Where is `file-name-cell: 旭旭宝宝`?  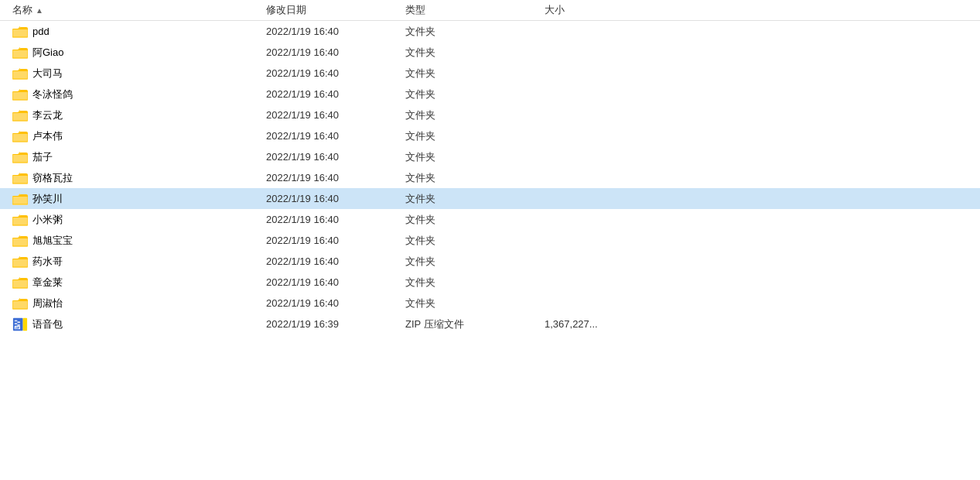
file-name-cell: 旭旭宝宝 is located at coordinates (131, 241).